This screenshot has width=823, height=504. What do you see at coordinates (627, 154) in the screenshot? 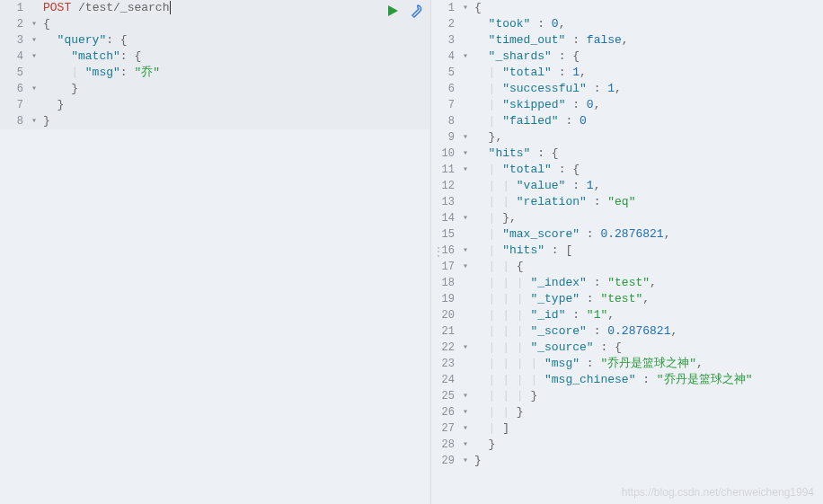
I see `code-line: 10▾ "hits" : {` at bounding box center [627, 154].